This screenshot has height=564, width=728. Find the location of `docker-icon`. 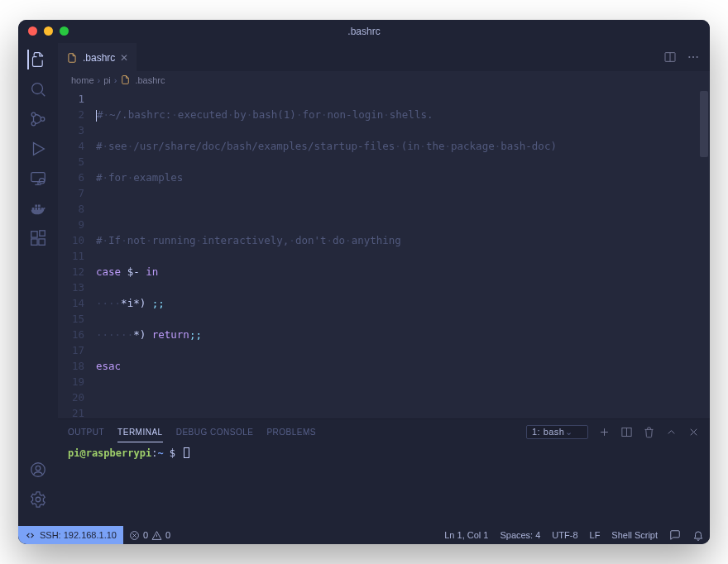

docker-icon is located at coordinates (38, 208).